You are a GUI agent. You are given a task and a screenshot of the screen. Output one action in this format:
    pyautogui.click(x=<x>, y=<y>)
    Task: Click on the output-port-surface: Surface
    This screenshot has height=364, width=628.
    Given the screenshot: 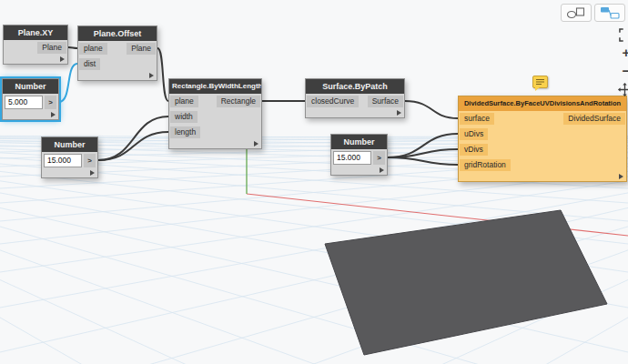 What is the action you would take?
    pyautogui.click(x=386, y=102)
    